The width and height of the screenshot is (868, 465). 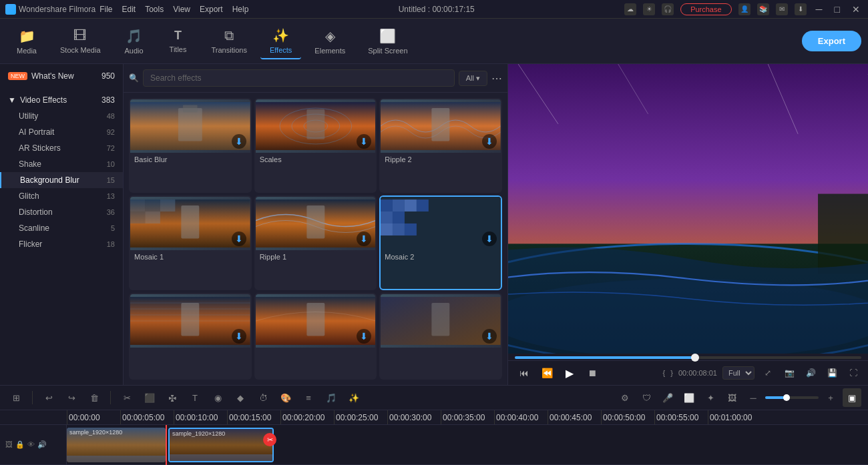 What do you see at coordinates (753, 398) in the screenshot?
I see `zoom-out-button: ─` at bounding box center [753, 398].